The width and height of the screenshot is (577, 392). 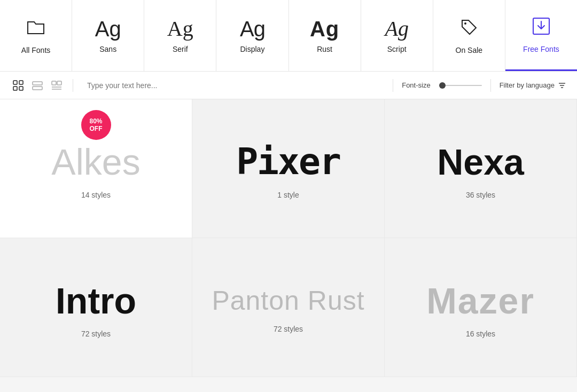 What do you see at coordinates (36, 35) in the screenshot?
I see `nav-item-all-fonts: All Fonts` at bounding box center [36, 35].